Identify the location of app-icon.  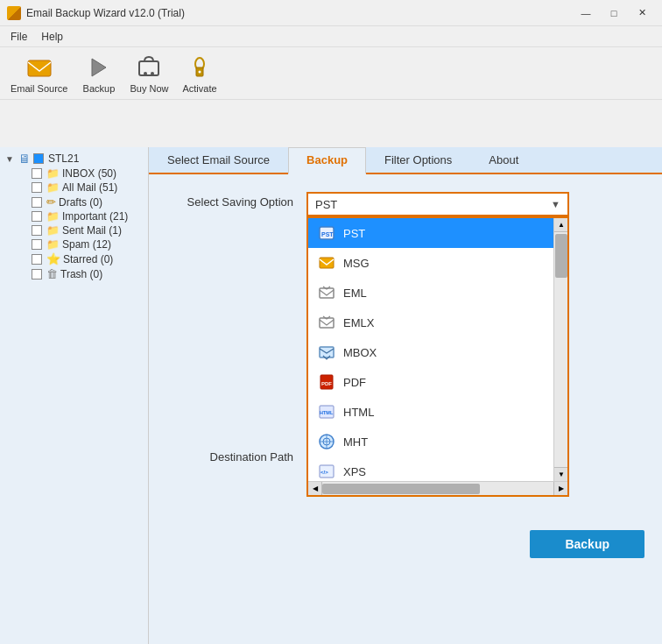
(14, 13).